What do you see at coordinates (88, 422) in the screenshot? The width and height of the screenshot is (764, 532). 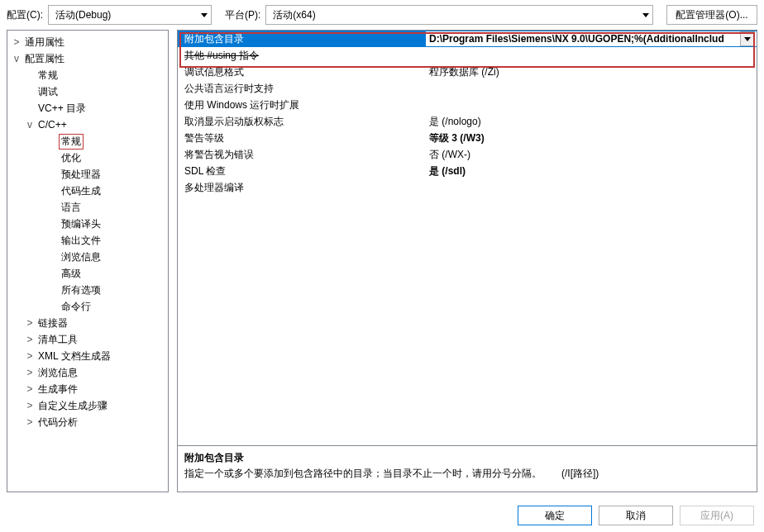 I see `tree-item: >代码分析` at bounding box center [88, 422].